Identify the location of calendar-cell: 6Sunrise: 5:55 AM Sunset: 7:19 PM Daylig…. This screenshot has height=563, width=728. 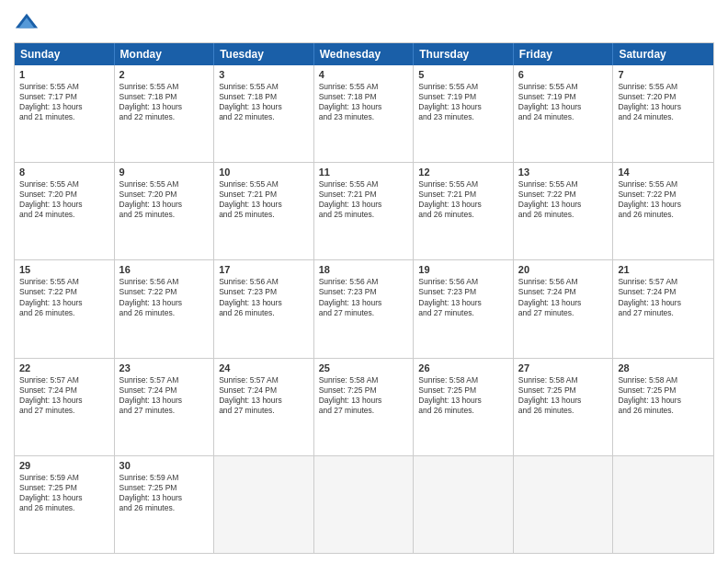
(564, 114).